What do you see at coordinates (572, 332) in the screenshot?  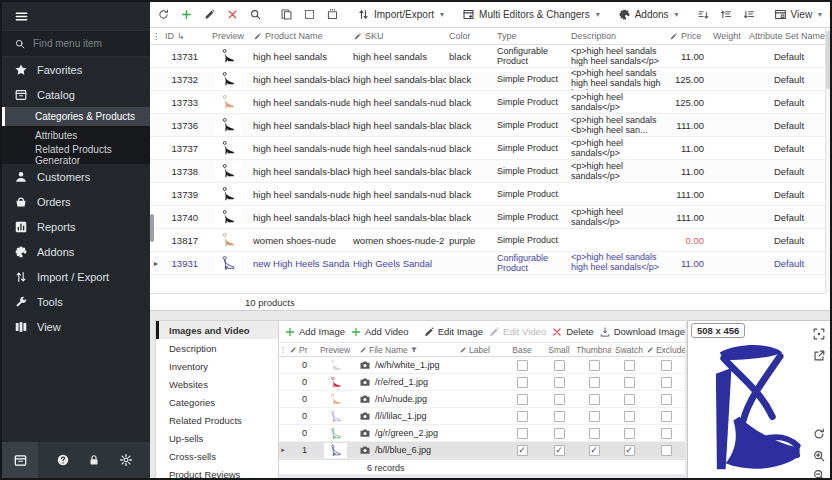 I see `delete-button: Delete` at bounding box center [572, 332].